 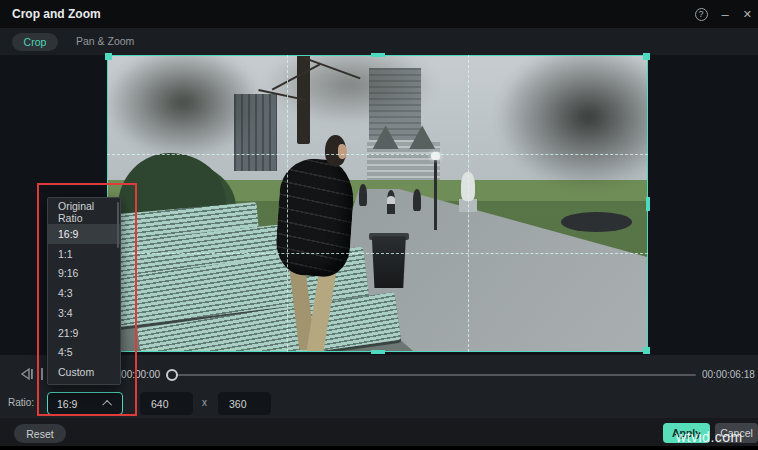 What do you see at coordinates (379, 42) in the screenshot?
I see `tab-bar: Crop Pan & Zoom` at bounding box center [379, 42].